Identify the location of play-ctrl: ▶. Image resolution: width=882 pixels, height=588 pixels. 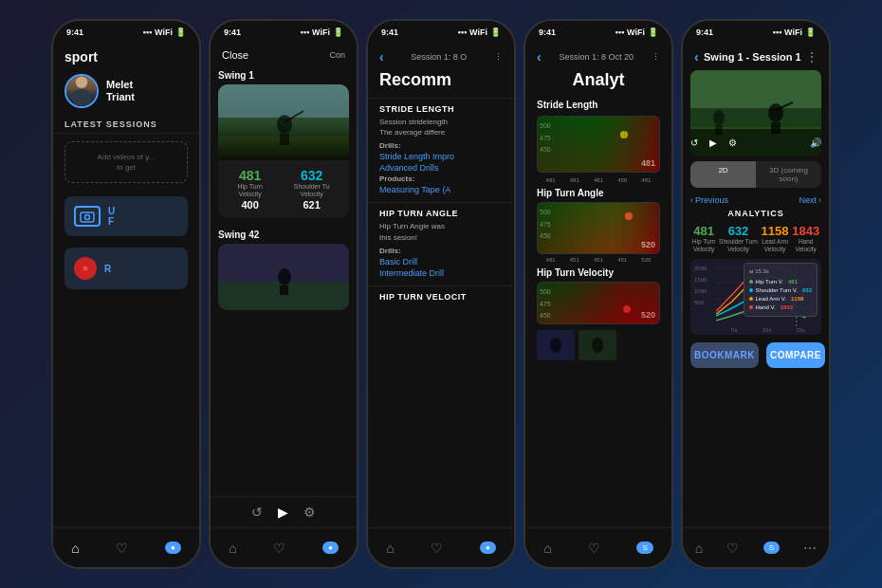
(713, 142).